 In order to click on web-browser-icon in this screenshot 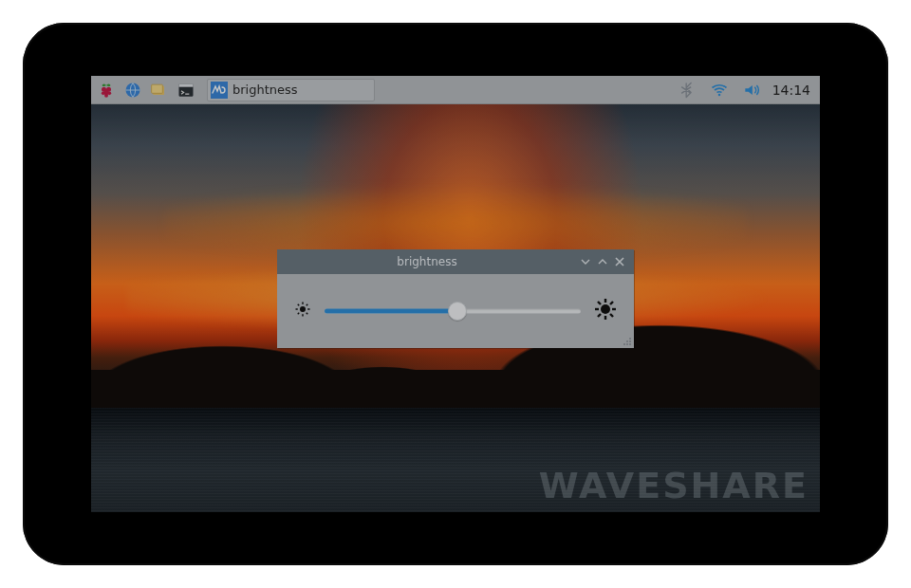, I will do `click(133, 90)`.